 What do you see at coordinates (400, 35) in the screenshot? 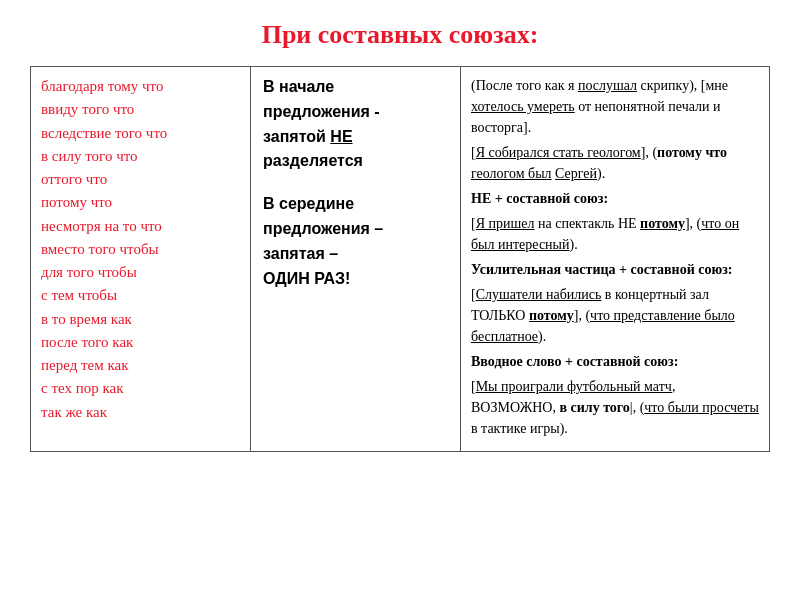
I see `page-title: При составных союзах:` at bounding box center [400, 35].